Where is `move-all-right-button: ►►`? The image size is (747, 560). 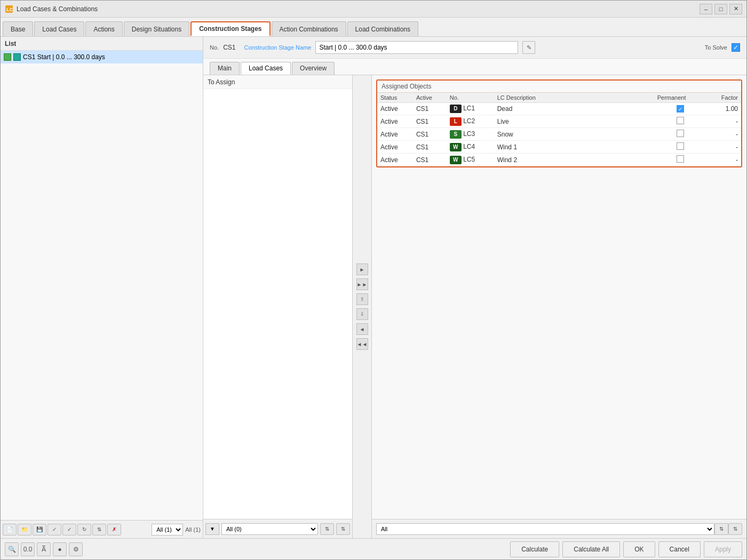
move-all-right-button: ►► is located at coordinates (362, 284).